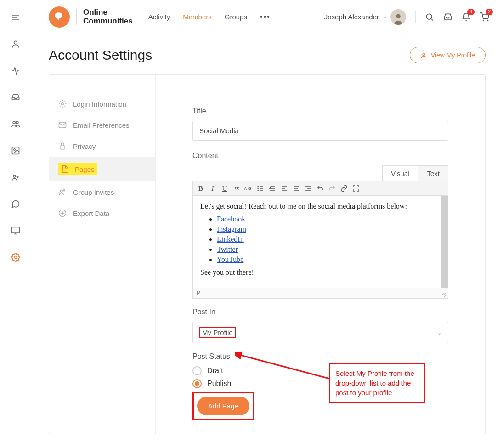 The height and width of the screenshot is (448, 503). What do you see at coordinates (16, 71) in the screenshot?
I see `activity-icon` at bounding box center [16, 71].